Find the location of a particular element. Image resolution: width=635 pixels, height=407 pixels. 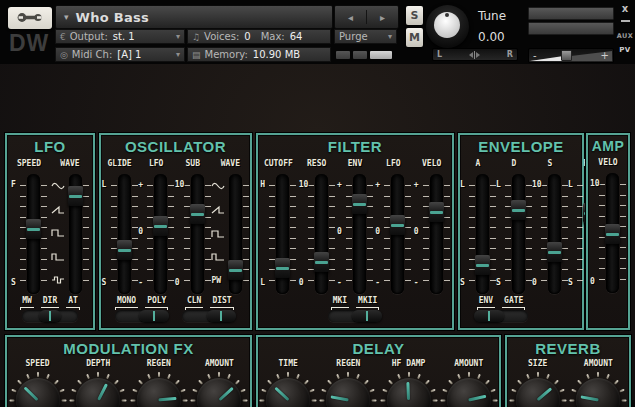

slider-label: RESO is located at coordinates (316, 164).